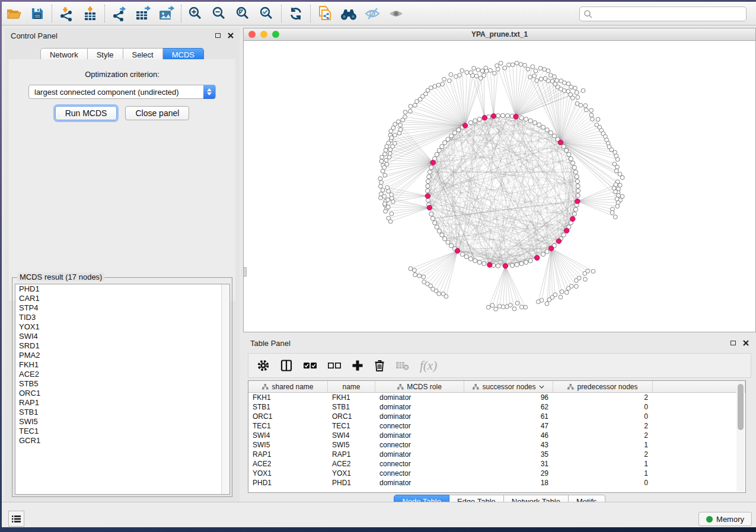  Describe the element at coordinates (497, 435) in the screenshot. I see `table-row: SWI4SWI4dominator462` at that location.